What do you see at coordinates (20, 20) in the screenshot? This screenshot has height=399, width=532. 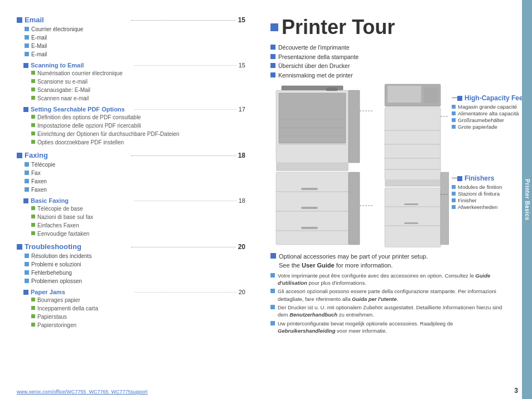 I see `email-section-icon` at bounding box center [20, 20].